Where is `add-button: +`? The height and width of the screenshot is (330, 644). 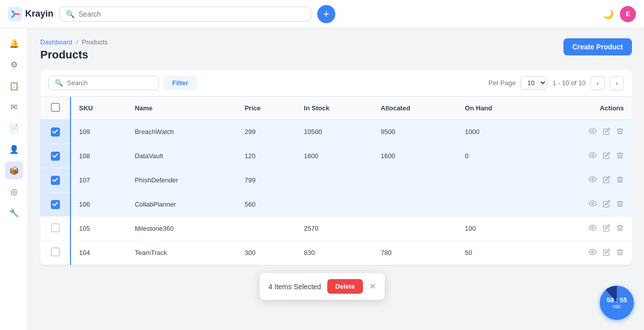 add-button: + is located at coordinates (326, 14).